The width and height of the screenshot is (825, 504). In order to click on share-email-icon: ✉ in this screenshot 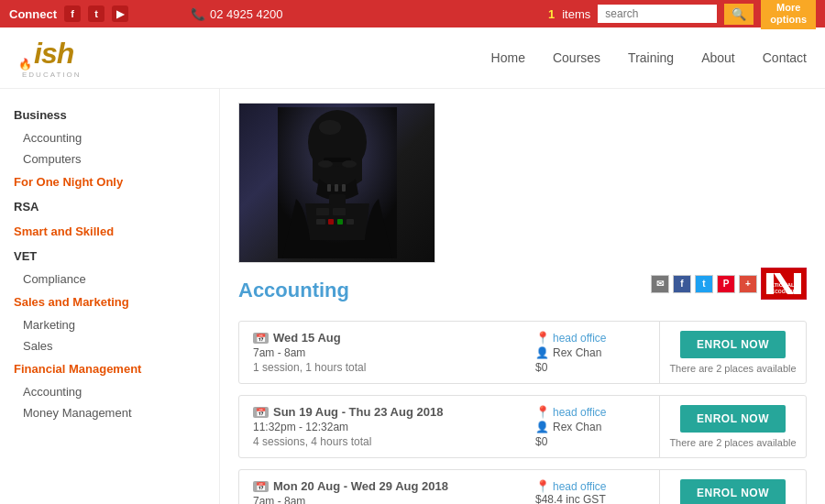, I will do `click(660, 284)`.